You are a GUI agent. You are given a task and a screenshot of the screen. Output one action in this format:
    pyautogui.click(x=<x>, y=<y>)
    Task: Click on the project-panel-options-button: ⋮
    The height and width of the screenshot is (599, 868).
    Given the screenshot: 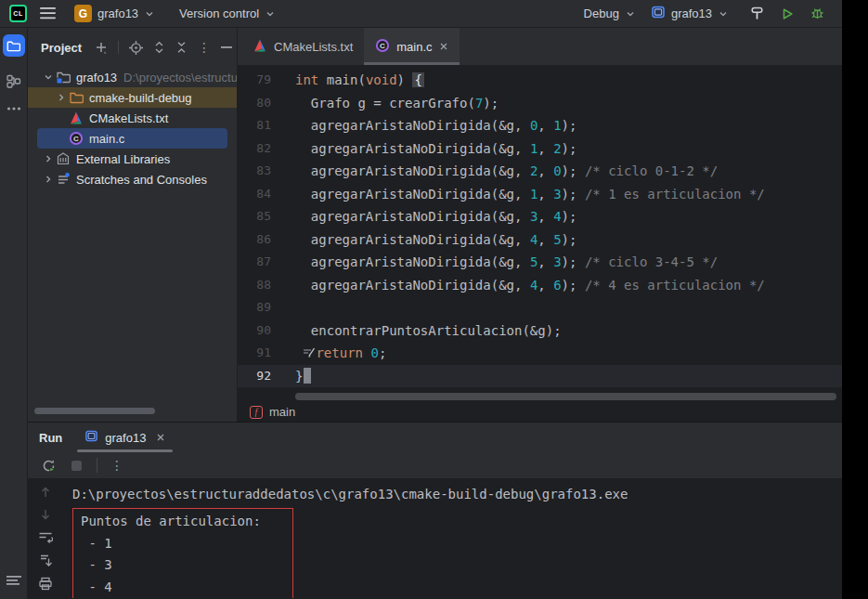 What is the action you would take?
    pyautogui.click(x=204, y=47)
    